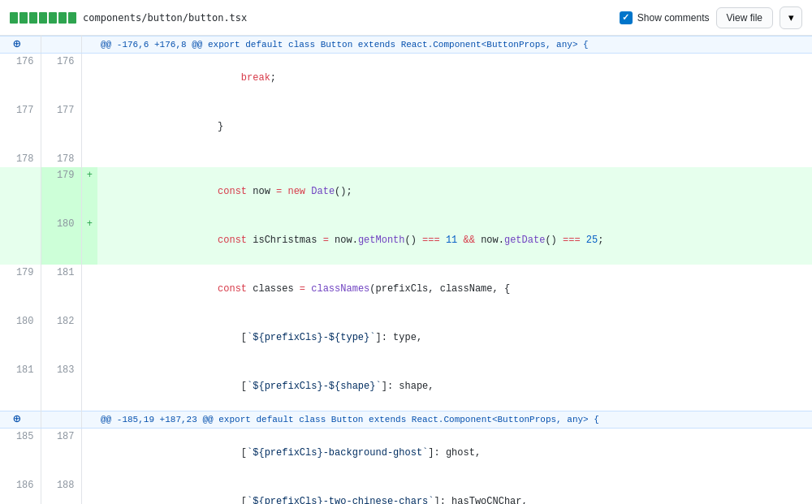  What do you see at coordinates (455, 420) in the screenshot?
I see `hunk-header-2-text: @@ -185,19 +187,23 @@ export default cla…` at bounding box center [455, 420].